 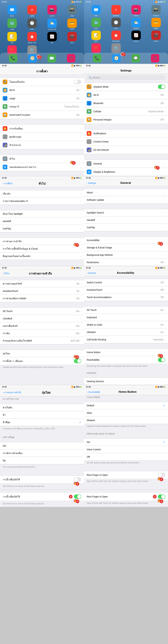 What do you see at coordinates (126, 290) in the screenshot?
I see `acc-assistive-en: AssistiveTouch Off ›` at bounding box center [126, 290].